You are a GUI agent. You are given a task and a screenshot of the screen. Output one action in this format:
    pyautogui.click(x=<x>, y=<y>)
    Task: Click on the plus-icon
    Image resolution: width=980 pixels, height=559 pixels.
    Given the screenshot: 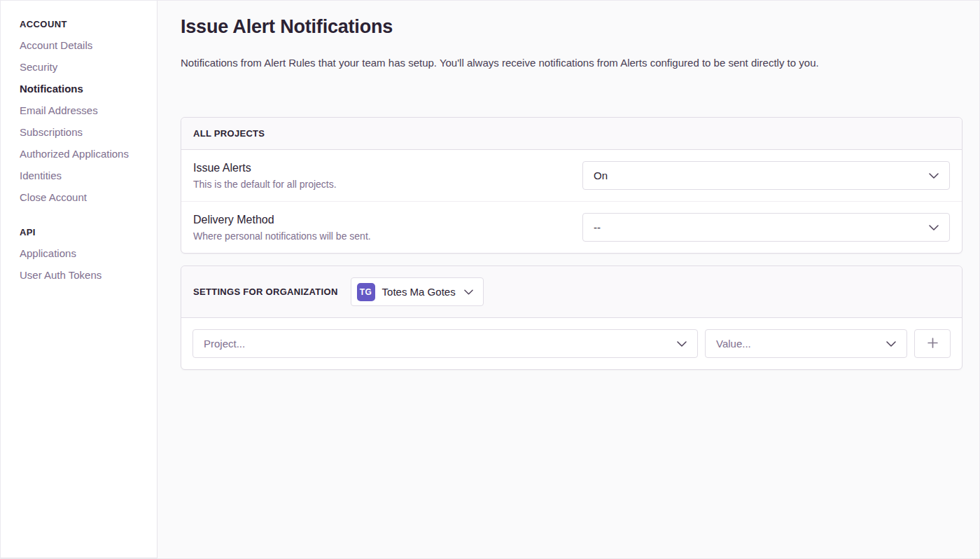 What is the action you would take?
    pyautogui.click(x=932, y=344)
    